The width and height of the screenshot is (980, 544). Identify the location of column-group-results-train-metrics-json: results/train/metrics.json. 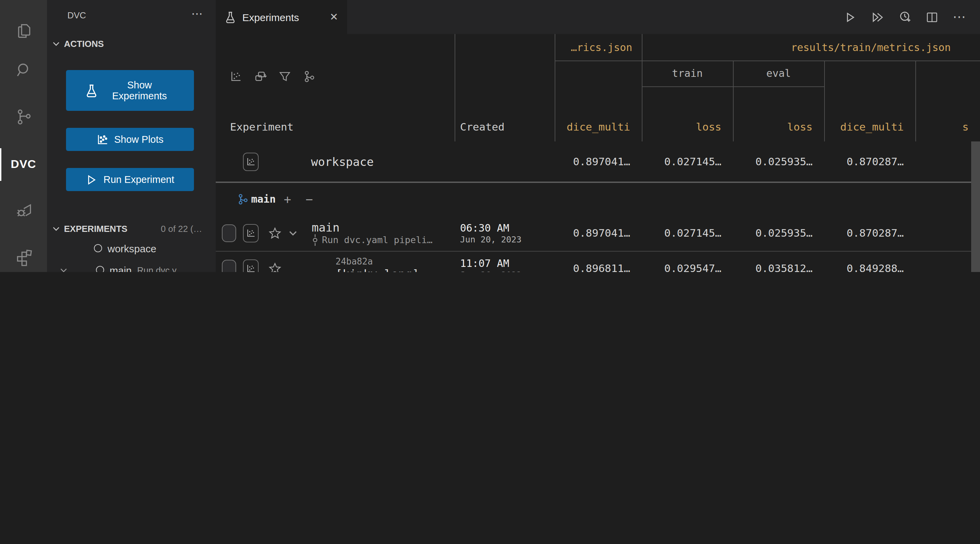
(811, 47).